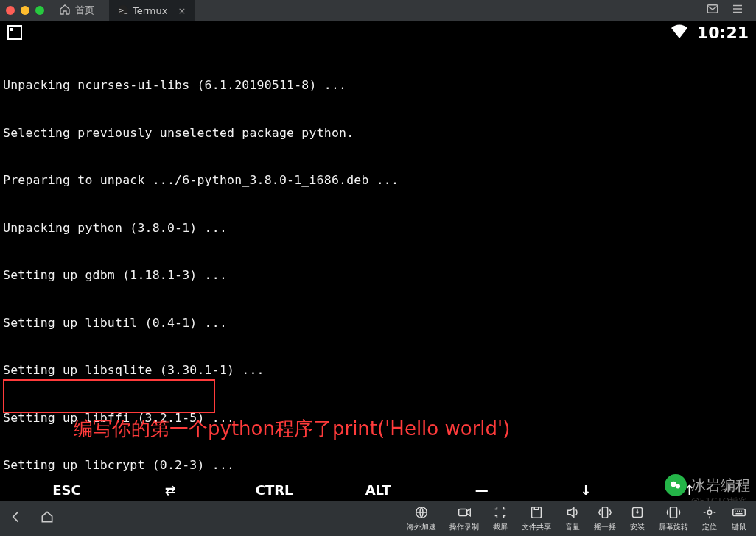  What do you see at coordinates (378, 518) in the screenshot?
I see `emulator-bottombar: 海外加速 操作录制 截屏 文件共享 音量 摇一摇 安装 屏幕旋转` at bounding box center [378, 518].